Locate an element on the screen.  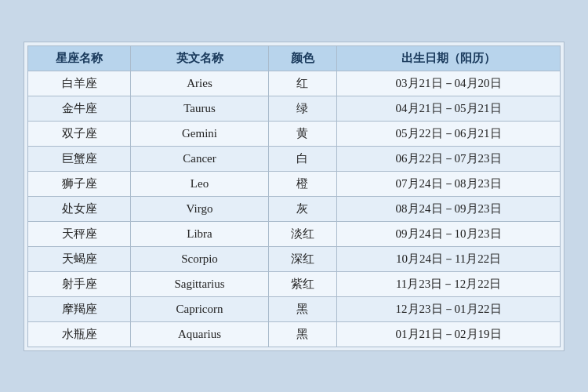
cell-chinese: 巨蟹座 is located at coordinates (80, 158).